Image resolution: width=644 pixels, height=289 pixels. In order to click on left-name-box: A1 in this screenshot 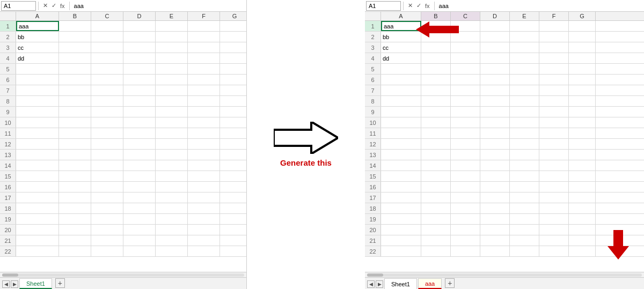, I will do `click(18, 6)`.